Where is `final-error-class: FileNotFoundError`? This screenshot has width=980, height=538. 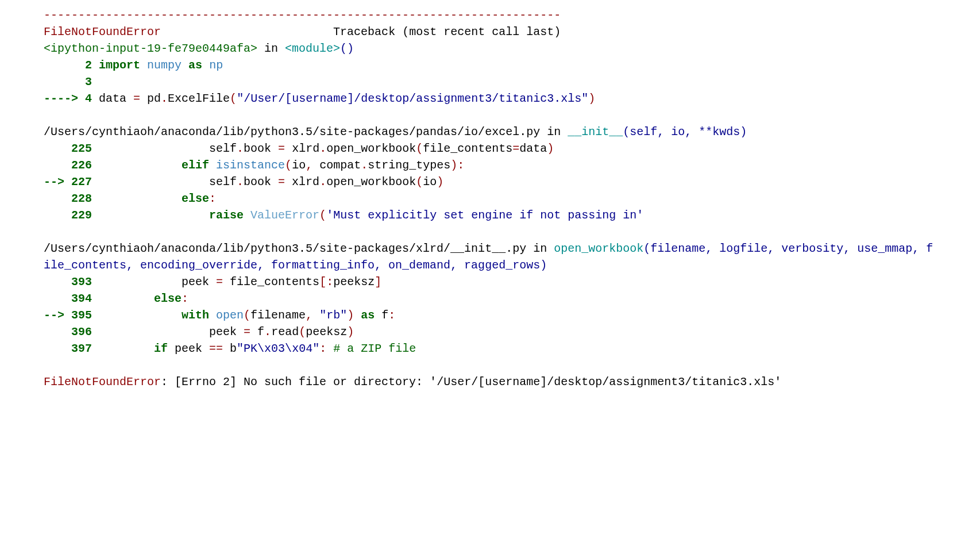
final-error-class: FileNotFoundError is located at coordinates (102, 382).